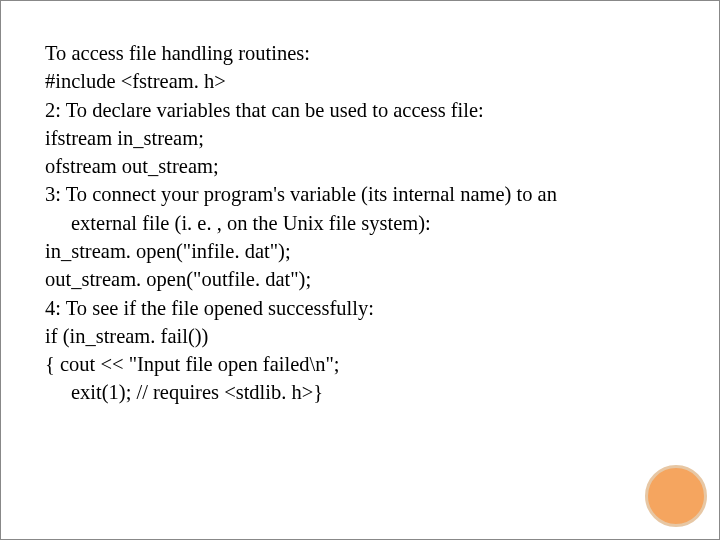 The image size is (720, 540). I want to click on accent-circle-icon, so click(676, 496).